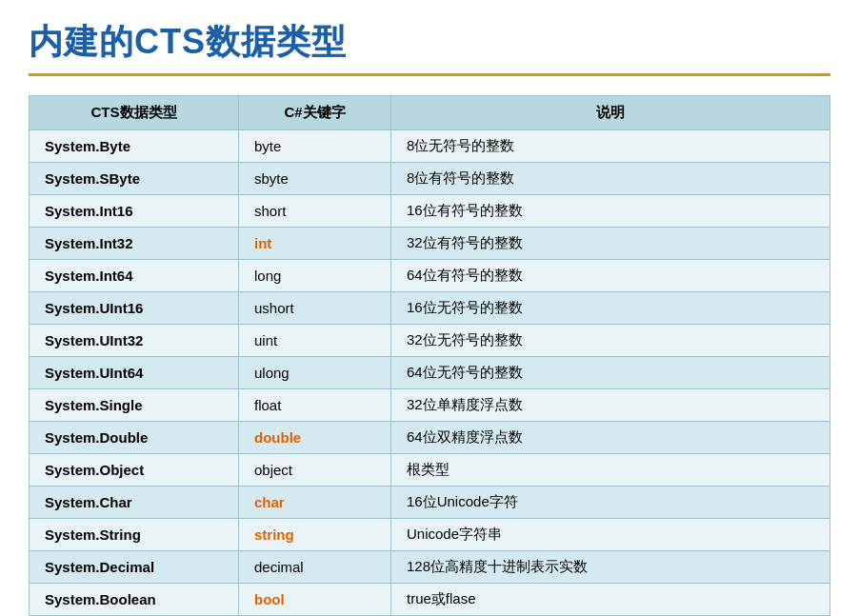 Image resolution: width=859 pixels, height=616 pixels. Describe the element at coordinates (278, 438) in the screenshot. I see `highlighted-keyword: double` at that location.